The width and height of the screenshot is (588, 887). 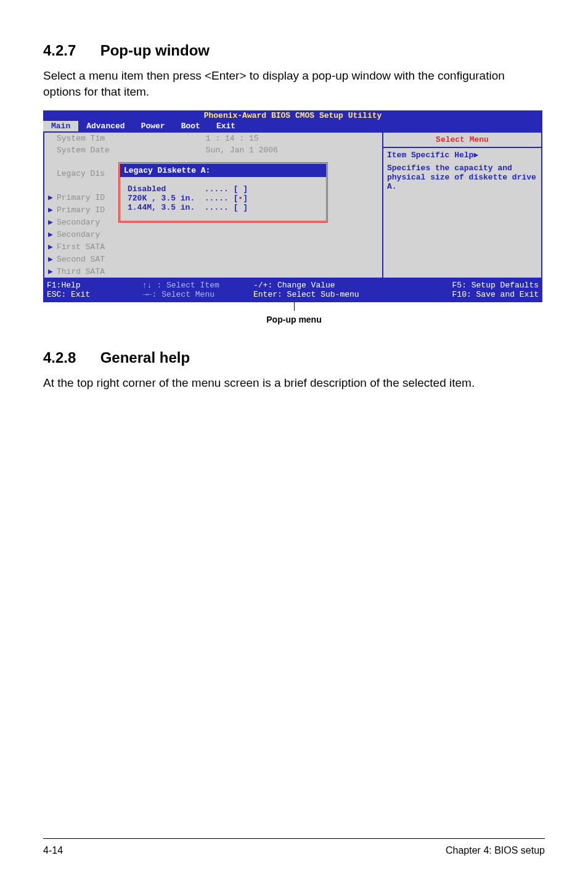 What do you see at coordinates (463, 206) in the screenshot?
I see `bios-right-pane: Select Menu Item Specific Help▶ Specifie…` at bounding box center [463, 206].